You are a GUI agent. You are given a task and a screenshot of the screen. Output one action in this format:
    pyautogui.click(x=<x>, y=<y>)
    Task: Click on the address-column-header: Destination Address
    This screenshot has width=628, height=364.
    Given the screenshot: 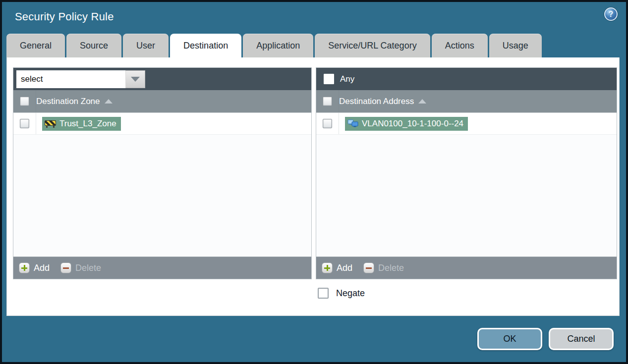 What is the action you would take?
    pyautogui.click(x=466, y=102)
    